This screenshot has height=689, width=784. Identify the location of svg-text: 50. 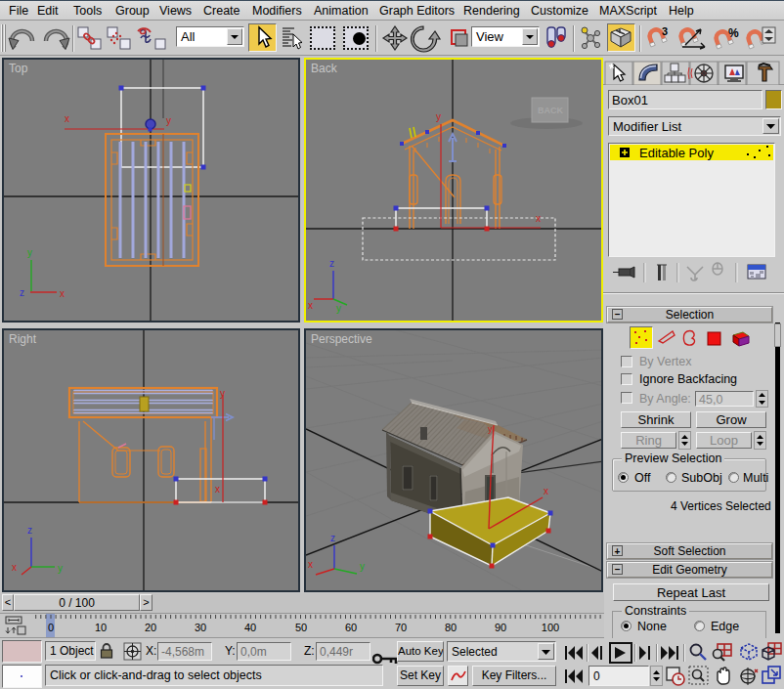
(301, 627).